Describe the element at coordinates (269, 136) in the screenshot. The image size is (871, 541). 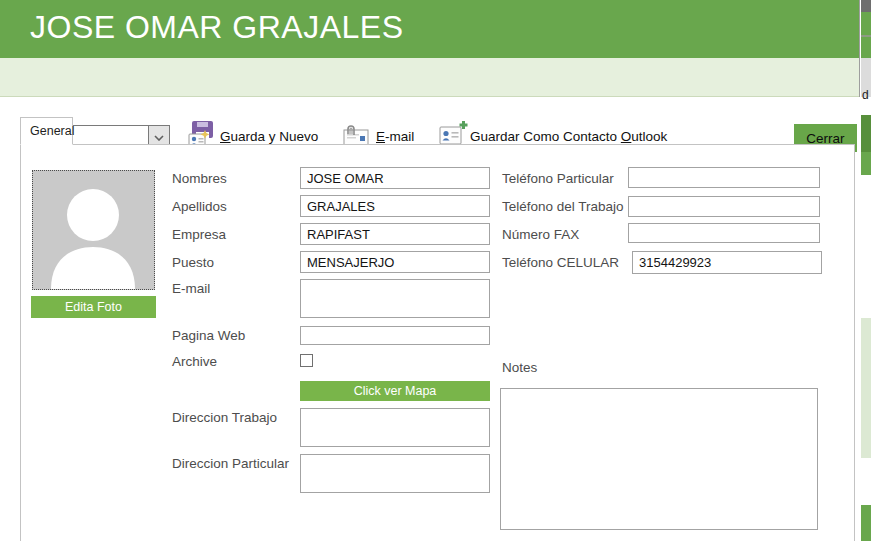
I see `save-new-button: Guarda y Nuevo` at that location.